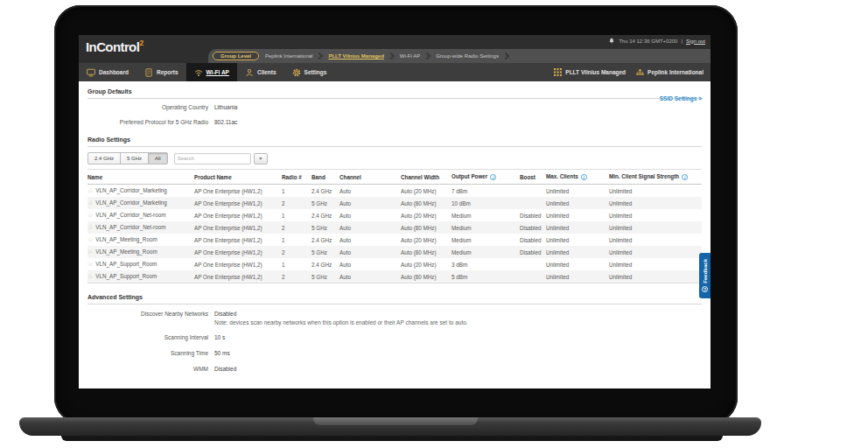 The height and width of the screenshot is (448, 868). Describe the element at coordinates (213, 159) in the screenshot. I see `search-input` at that location.